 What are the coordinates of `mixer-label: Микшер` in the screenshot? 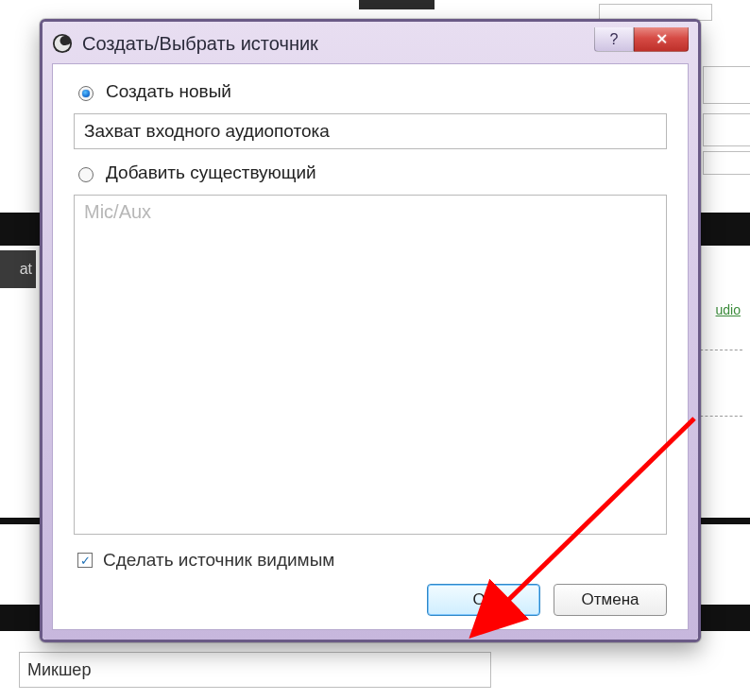 It's located at (59, 671).